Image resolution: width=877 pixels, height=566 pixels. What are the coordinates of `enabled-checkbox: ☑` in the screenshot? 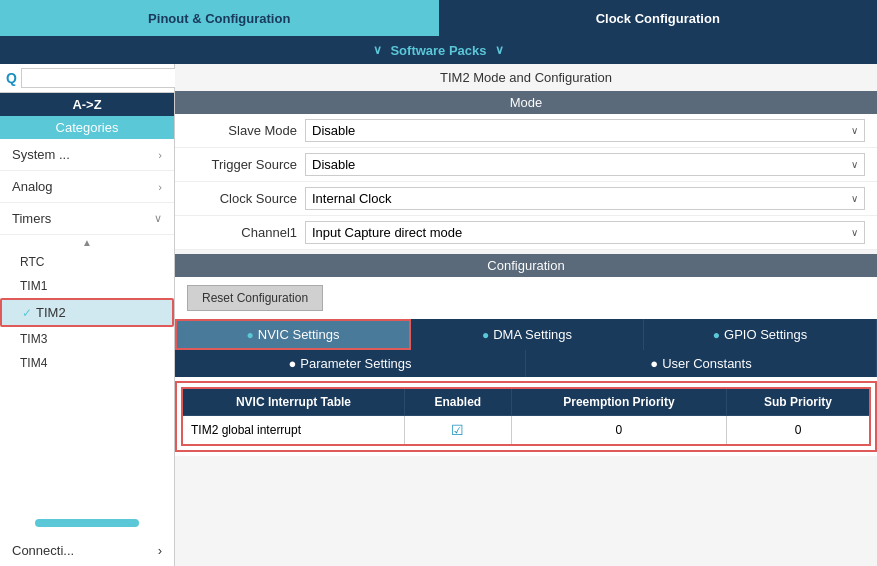 It's located at (458, 430).